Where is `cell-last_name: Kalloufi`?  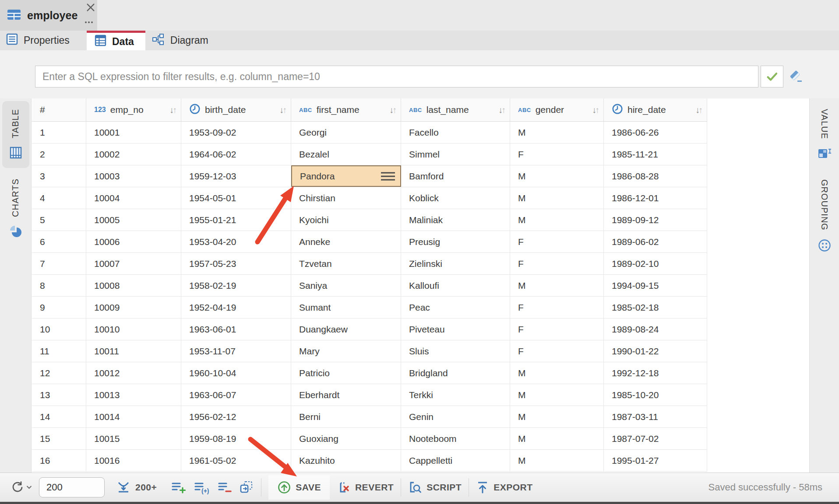
cell-last_name: Kalloufi is located at coordinates (455, 285).